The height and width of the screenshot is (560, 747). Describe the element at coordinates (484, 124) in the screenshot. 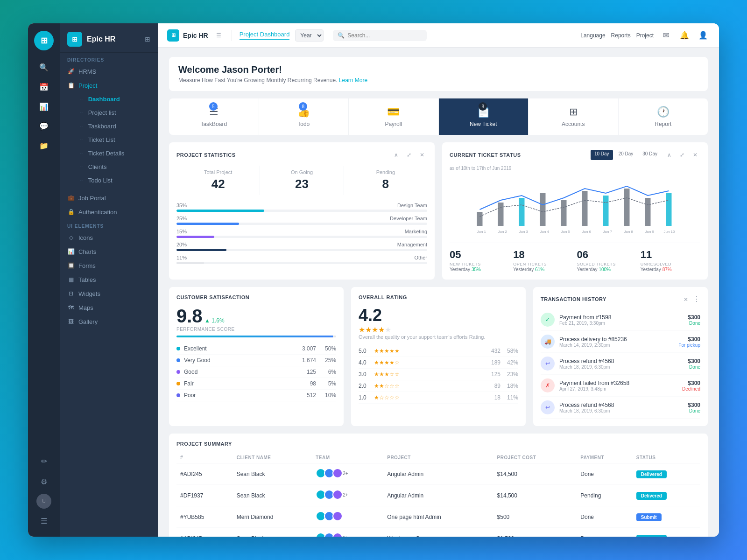

I see `new-ticket-label: New Ticket` at that location.